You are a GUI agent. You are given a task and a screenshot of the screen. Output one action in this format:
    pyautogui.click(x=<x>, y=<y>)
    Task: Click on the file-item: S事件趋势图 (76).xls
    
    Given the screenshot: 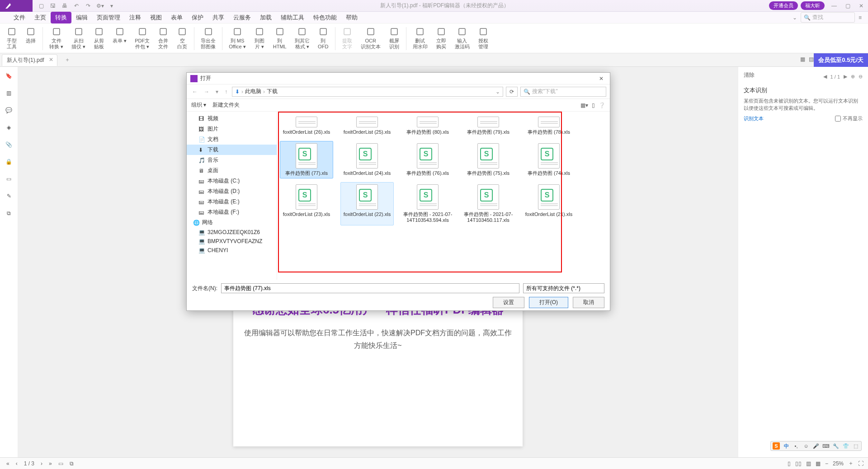 What is the action you would take?
    pyautogui.click(x=428, y=160)
    